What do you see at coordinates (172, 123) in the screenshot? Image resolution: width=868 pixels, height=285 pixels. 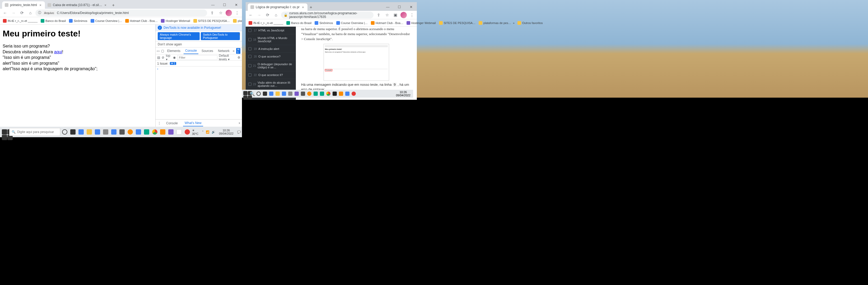 I see `drawer-tab-console: Console` at bounding box center [172, 123].